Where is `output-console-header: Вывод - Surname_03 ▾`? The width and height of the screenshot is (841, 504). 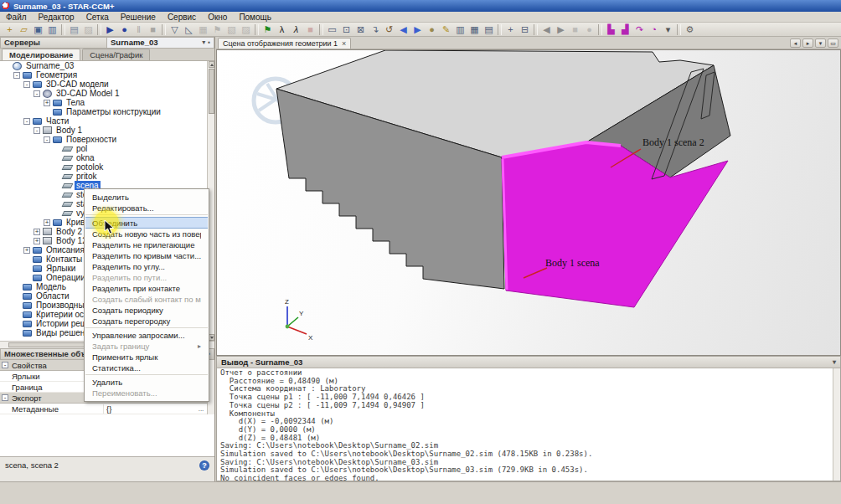 output-console-header: Вывод - Surname_03 ▾ is located at coordinates (529, 363).